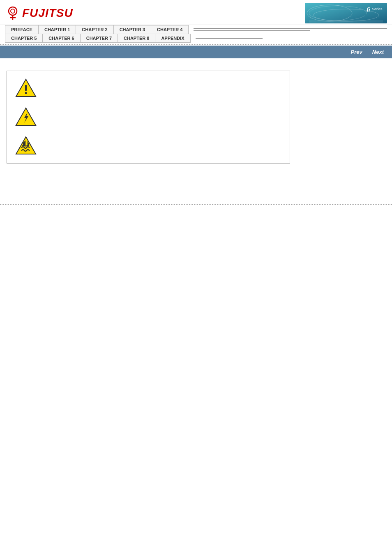 Image resolution: width=392 pixels, height=555 pixels. I want to click on warning-item-caution, so click(148, 88).